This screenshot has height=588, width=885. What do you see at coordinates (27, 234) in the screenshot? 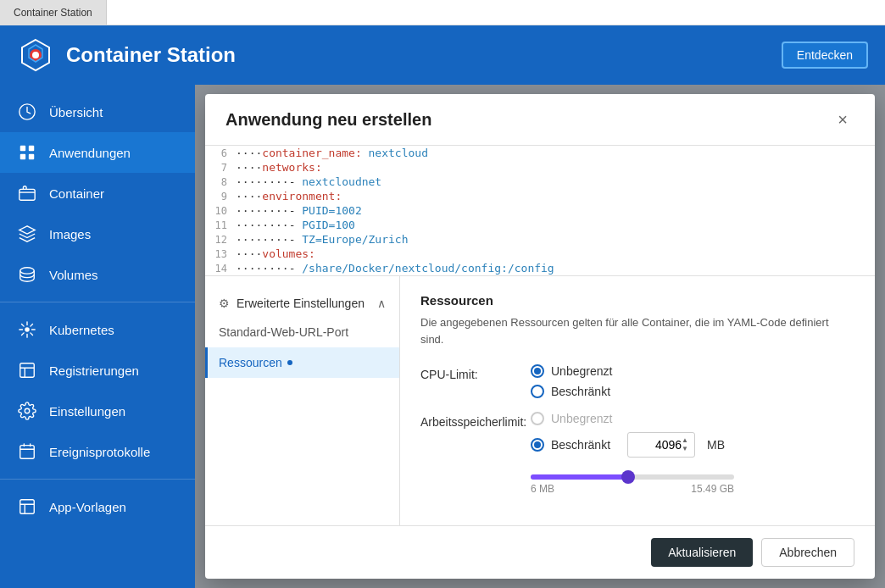
I see `layers-icon` at bounding box center [27, 234].